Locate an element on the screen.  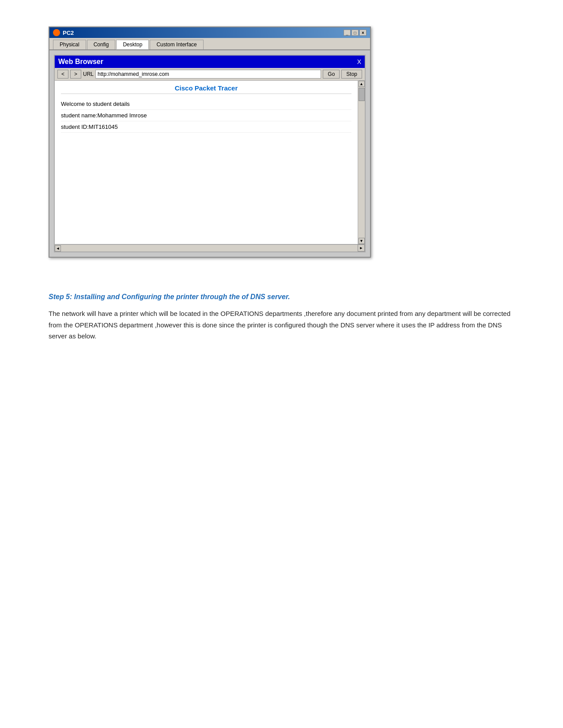
tab-custom-interface: Custom Interface is located at coordinates (177, 45).